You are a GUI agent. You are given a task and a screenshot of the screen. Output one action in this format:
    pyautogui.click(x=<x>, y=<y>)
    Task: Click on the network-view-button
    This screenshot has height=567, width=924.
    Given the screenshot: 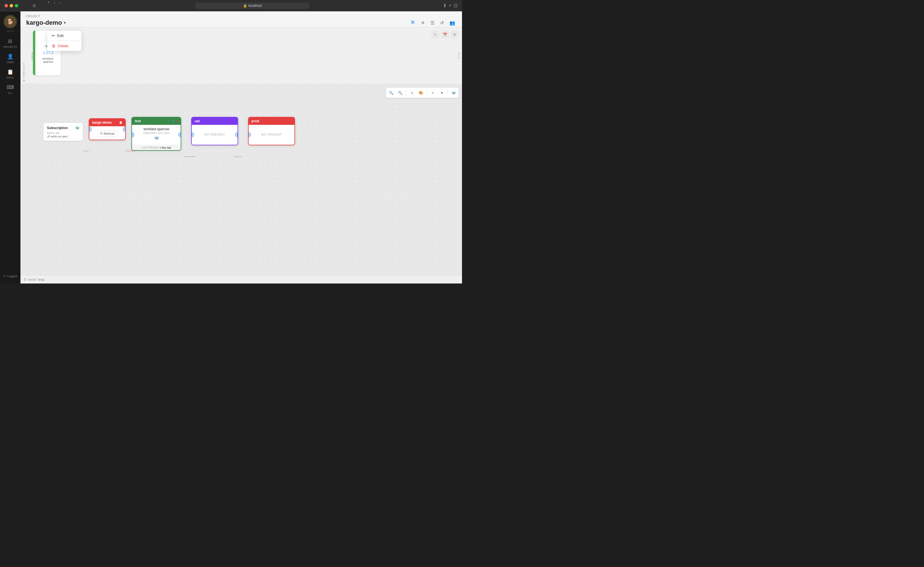 What is the action you would take?
    pyautogui.click(x=413, y=22)
    